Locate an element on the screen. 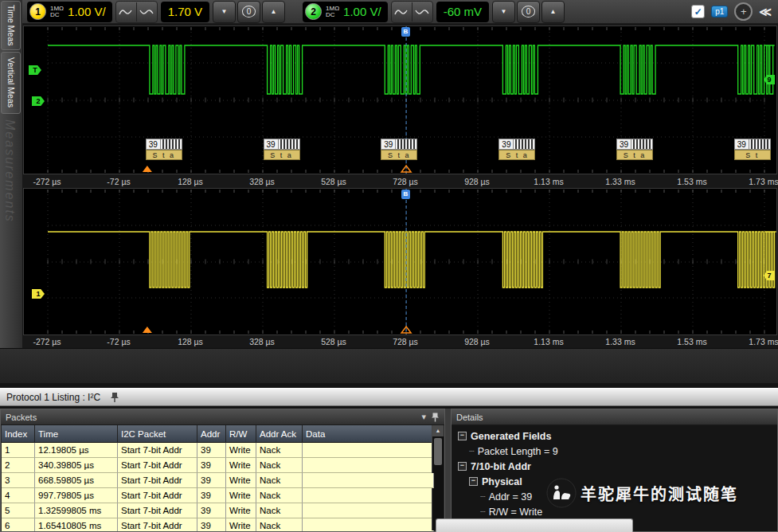 The height and width of the screenshot is (532, 778). packet-cell: 5 is located at coordinates (18, 511).